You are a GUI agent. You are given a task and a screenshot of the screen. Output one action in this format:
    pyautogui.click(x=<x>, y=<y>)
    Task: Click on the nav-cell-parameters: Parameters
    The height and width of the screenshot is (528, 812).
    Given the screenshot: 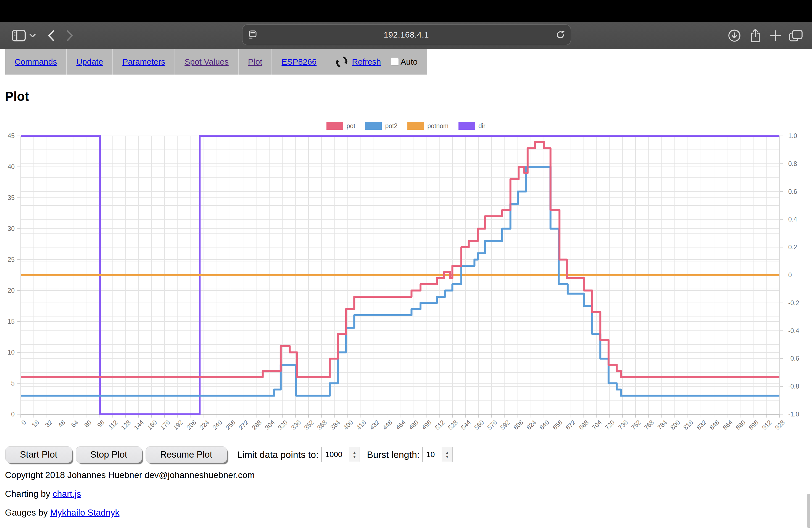 What is the action you would take?
    pyautogui.click(x=144, y=62)
    